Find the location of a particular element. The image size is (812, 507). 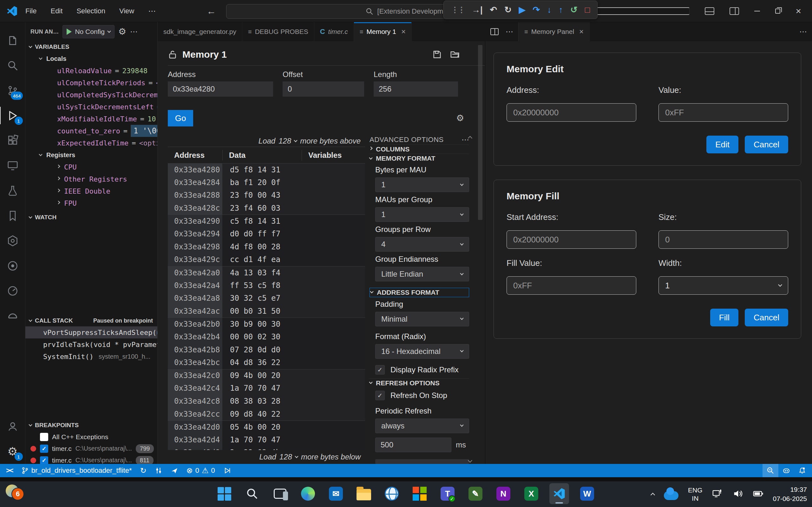

meter-icon is located at coordinates (13, 316).